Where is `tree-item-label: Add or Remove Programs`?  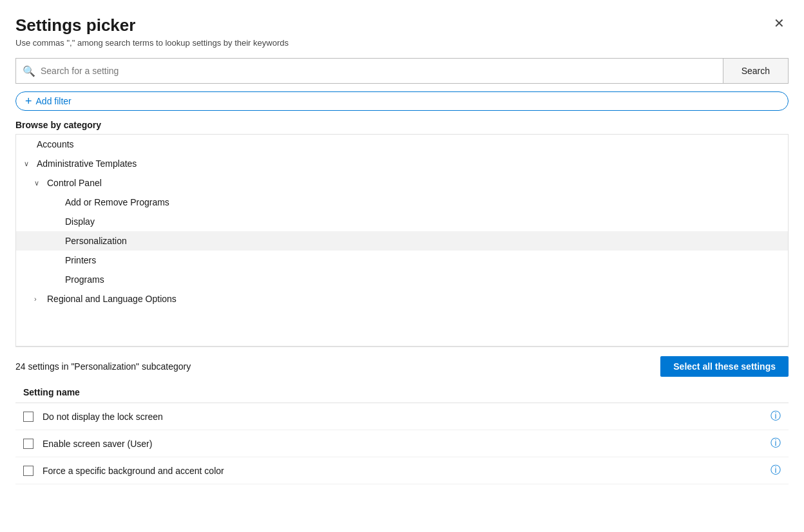
tree-item-label: Add or Remove Programs is located at coordinates (426, 202).